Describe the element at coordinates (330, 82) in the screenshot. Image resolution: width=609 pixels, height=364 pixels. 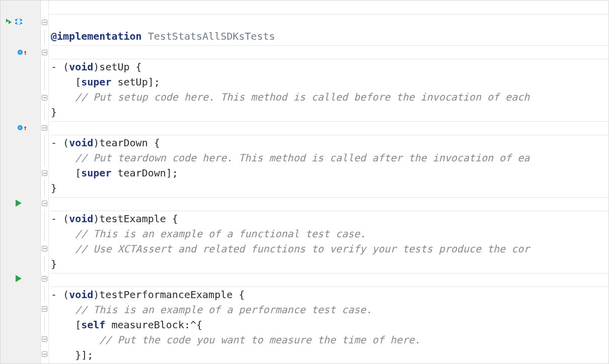
I see `code-line: [super setUp];` at that location.